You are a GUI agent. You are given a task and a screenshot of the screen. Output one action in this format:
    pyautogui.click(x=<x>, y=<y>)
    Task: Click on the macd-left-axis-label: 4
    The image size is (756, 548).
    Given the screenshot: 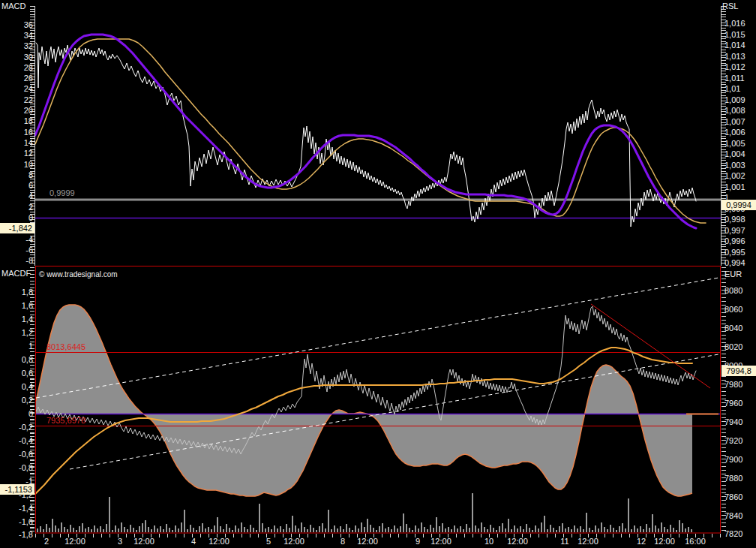 What is the action you would take?
    pyautogui.click(x=16, y=197)
    